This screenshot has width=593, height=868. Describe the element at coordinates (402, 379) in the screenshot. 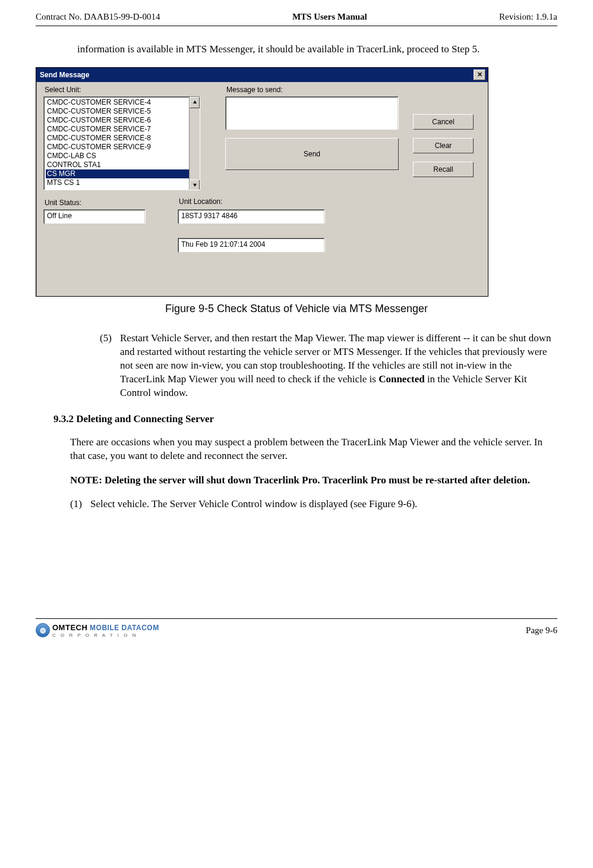

I see `list5-bold: Connected` at that location.